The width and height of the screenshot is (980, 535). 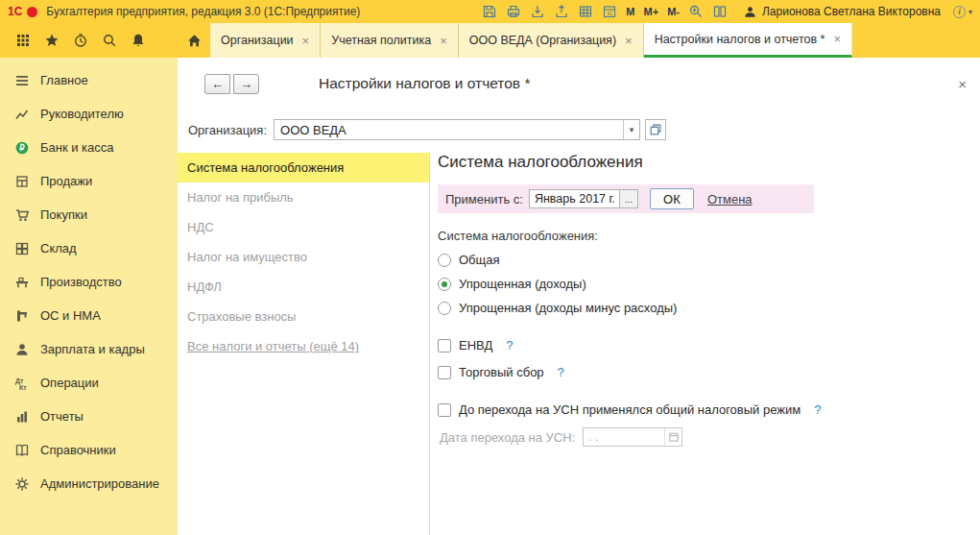 I want to click on table-icon, so click(x=586, y=12).